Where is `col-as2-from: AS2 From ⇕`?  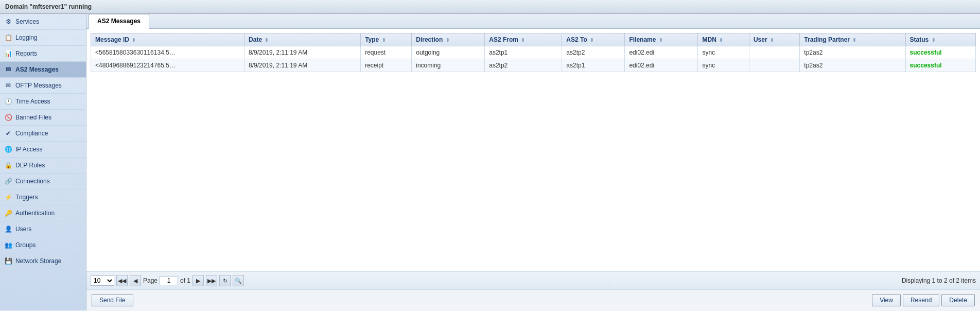
col-as2-from: AS2 From ⇕ is located at coordinates (523, 40).